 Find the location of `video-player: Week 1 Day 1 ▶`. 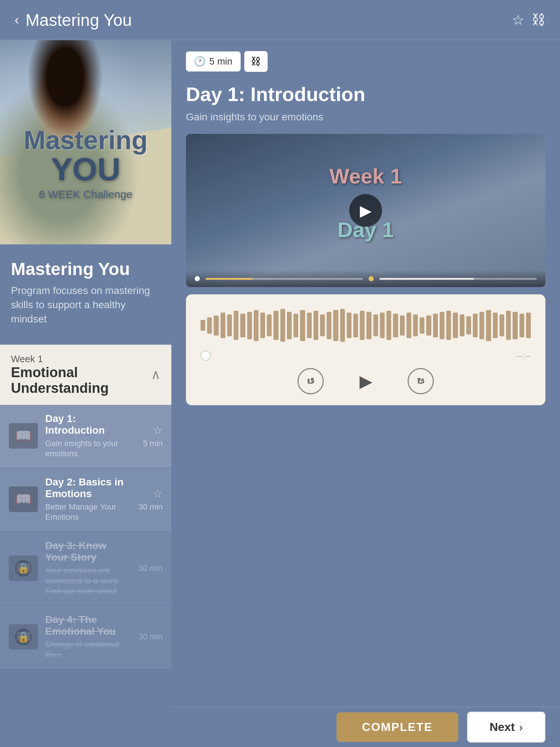

video-player: Week 1 Day 1 ▶ is located at coordinates (366, 210).